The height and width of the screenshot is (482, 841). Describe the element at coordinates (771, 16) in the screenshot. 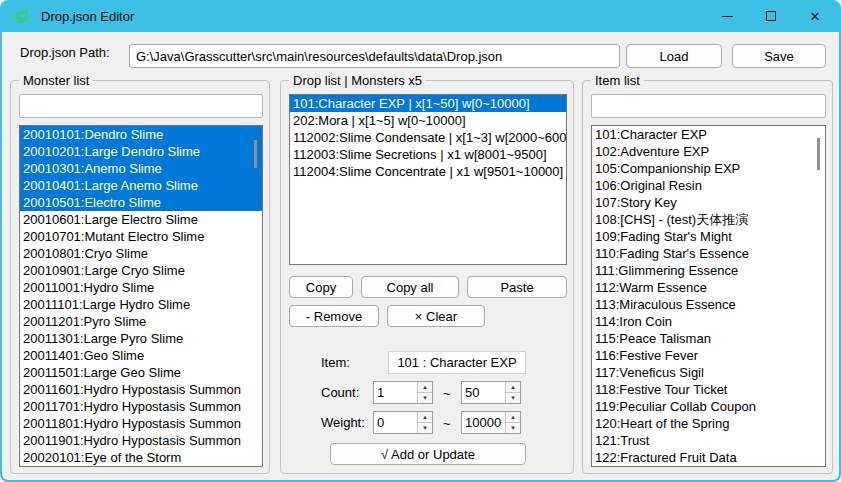

I see `window-controls: ✕` at that location.